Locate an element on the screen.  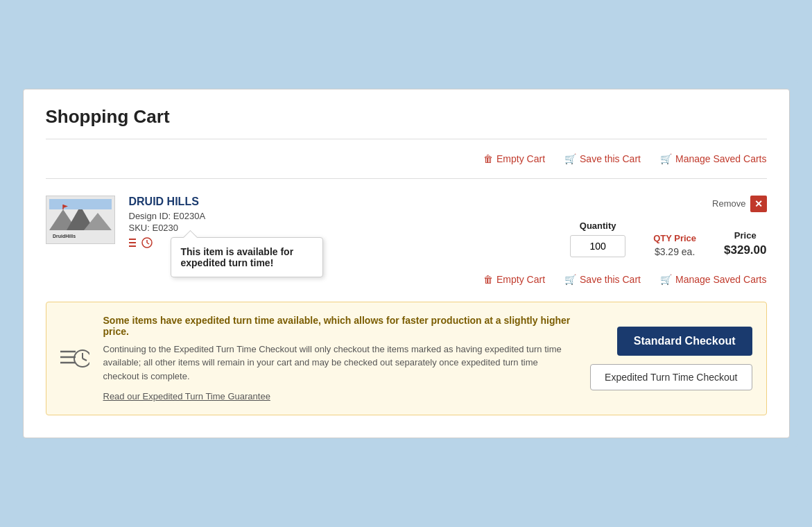
save-icon-top: 🛒 is located at coordinates (570, 159).